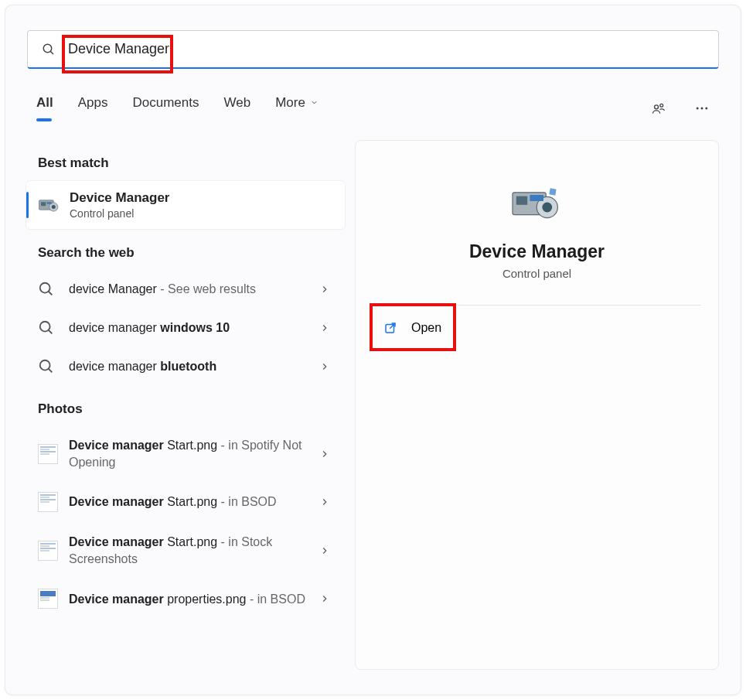  What do you see at coordinates (186, 250) in the screenshot?
I see `web-header: Search the web` at bounding box center [186, 250].